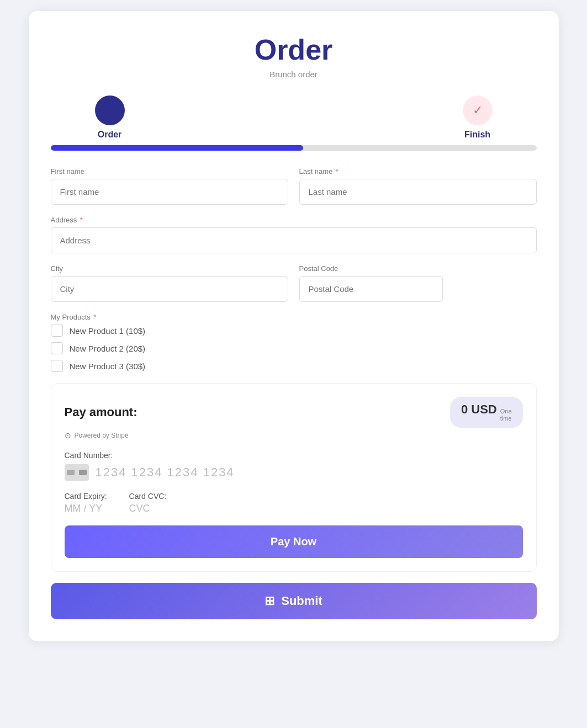 The height and width of the screenshot is (728, 587). Describe the element at coordinates (148, 509) in the screenshot. I see `card-cvc-value: CVC` at that location.